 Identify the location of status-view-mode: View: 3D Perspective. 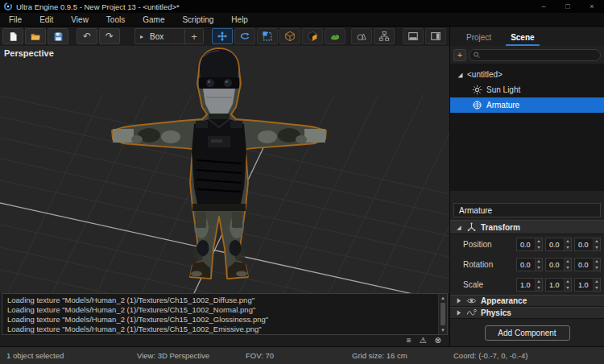
(173, 356).